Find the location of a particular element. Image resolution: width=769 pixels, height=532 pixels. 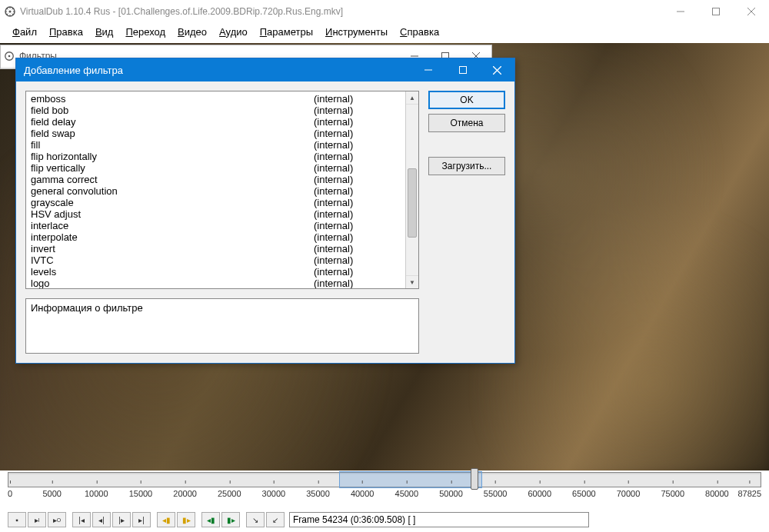

tick-label: 55000 is located at coordinates (495, 494).